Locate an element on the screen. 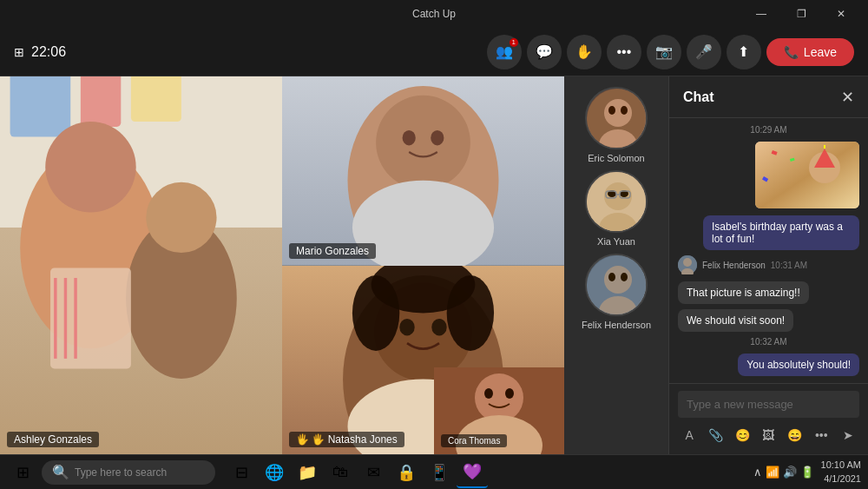  mic-icon: 🎤 is located at coordinates (704, 52).